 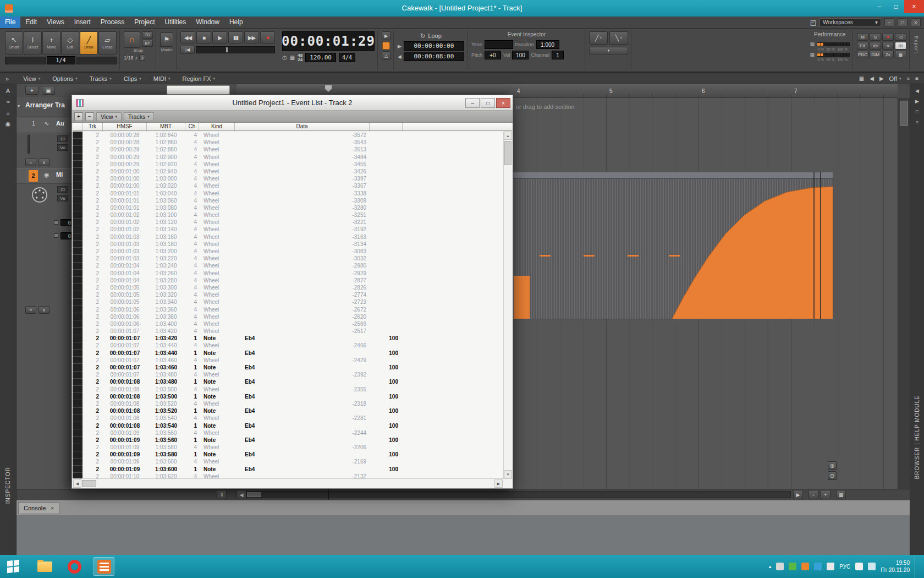 I want to click on start-button, so click(x=13, y=566).